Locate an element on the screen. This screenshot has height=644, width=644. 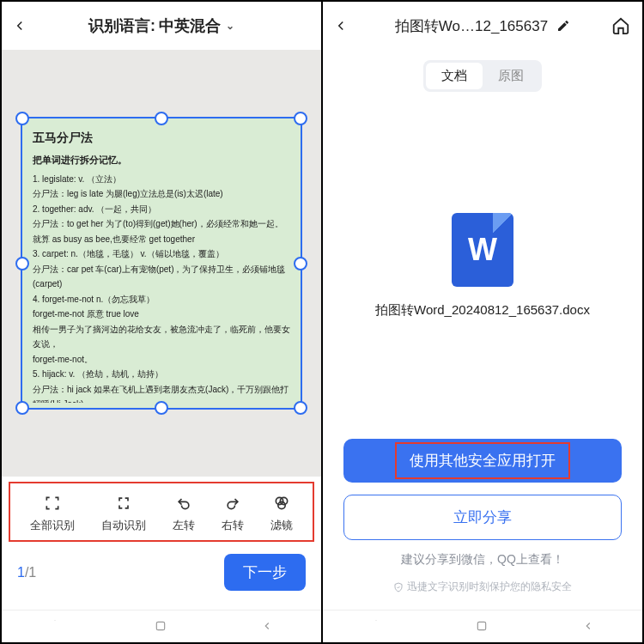
crop-handle-bl is located at coordinates (22, 408).